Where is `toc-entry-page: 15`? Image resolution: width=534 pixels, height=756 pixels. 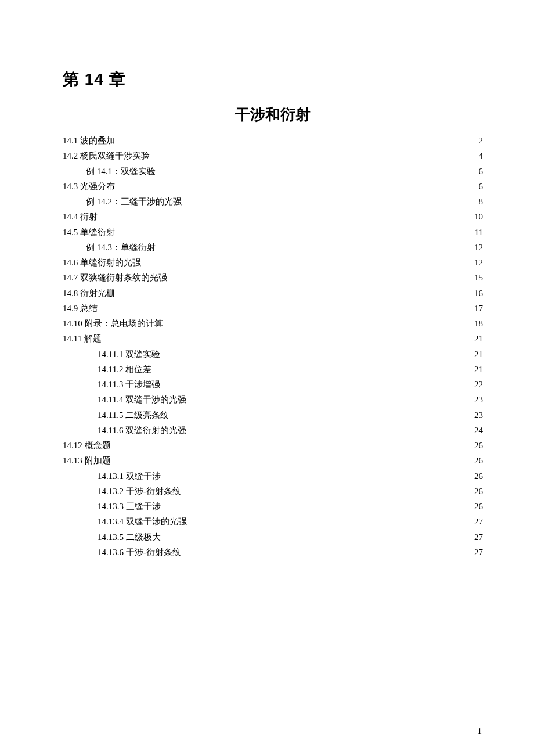
toc-entry-page: 15 is located at coordinates (477, 278).